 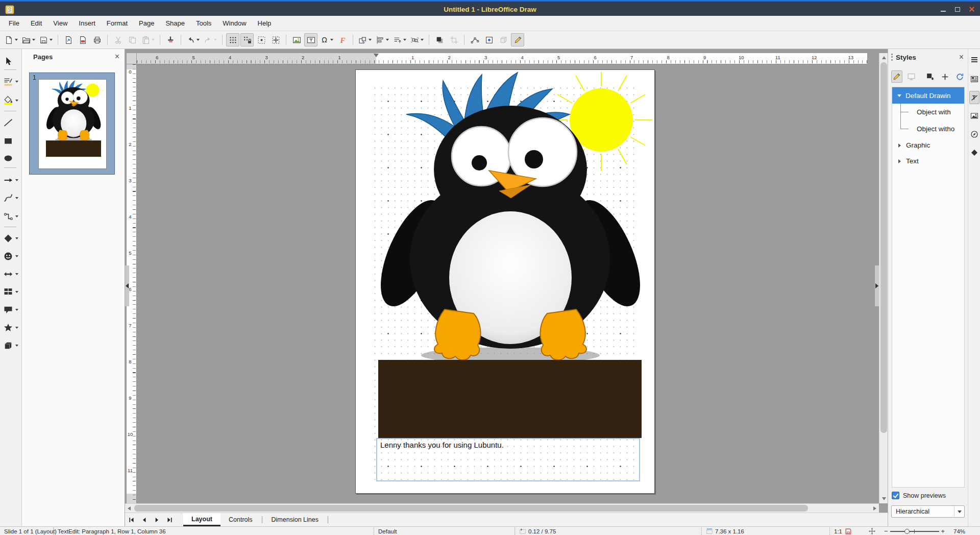 I want to click on curves-and-polygons-tool, so click(x=11, y=198).